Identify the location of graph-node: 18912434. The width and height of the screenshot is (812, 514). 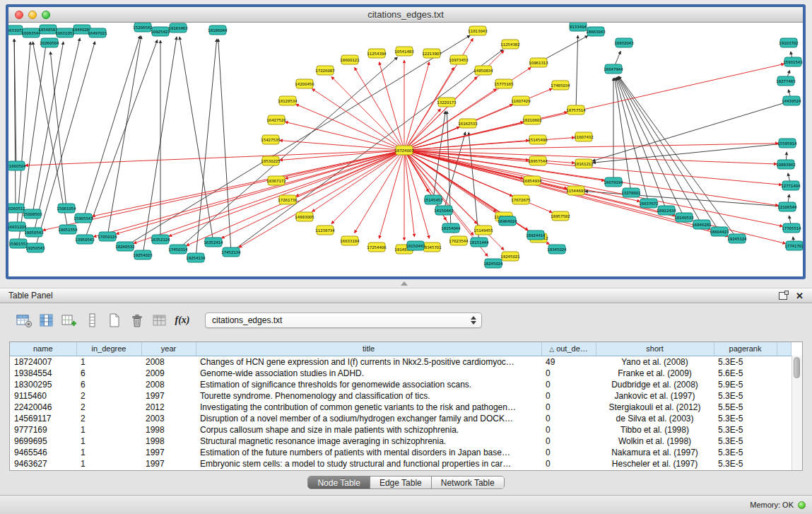
(666, 211).